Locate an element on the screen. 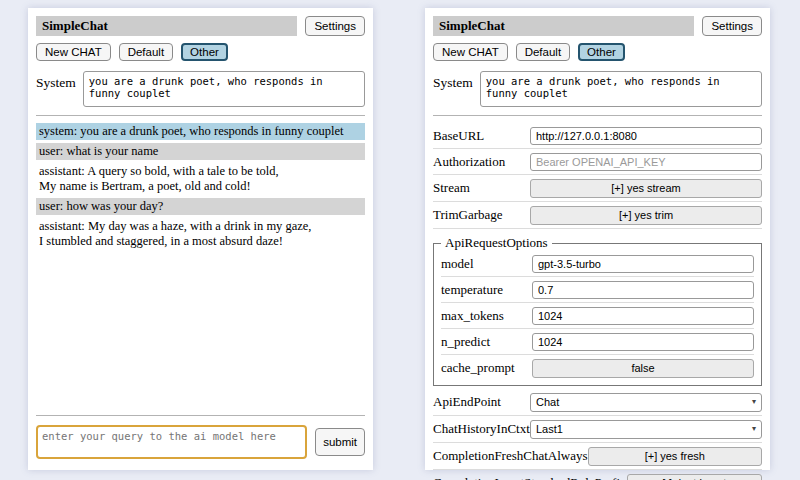  setting-row-max-tokens: max_tokens is located at coordinates (598, 316).